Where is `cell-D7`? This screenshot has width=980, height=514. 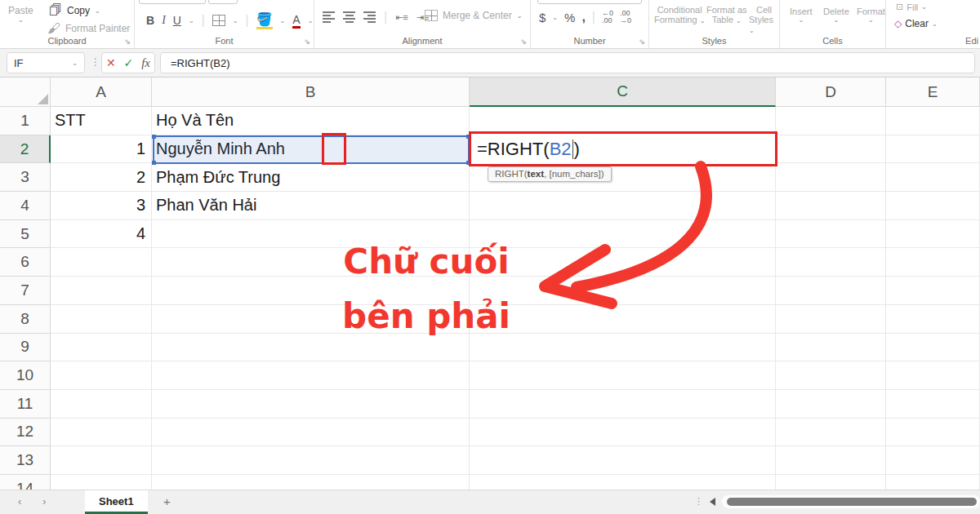
cell-D7 is located at coordinates (831, 290).